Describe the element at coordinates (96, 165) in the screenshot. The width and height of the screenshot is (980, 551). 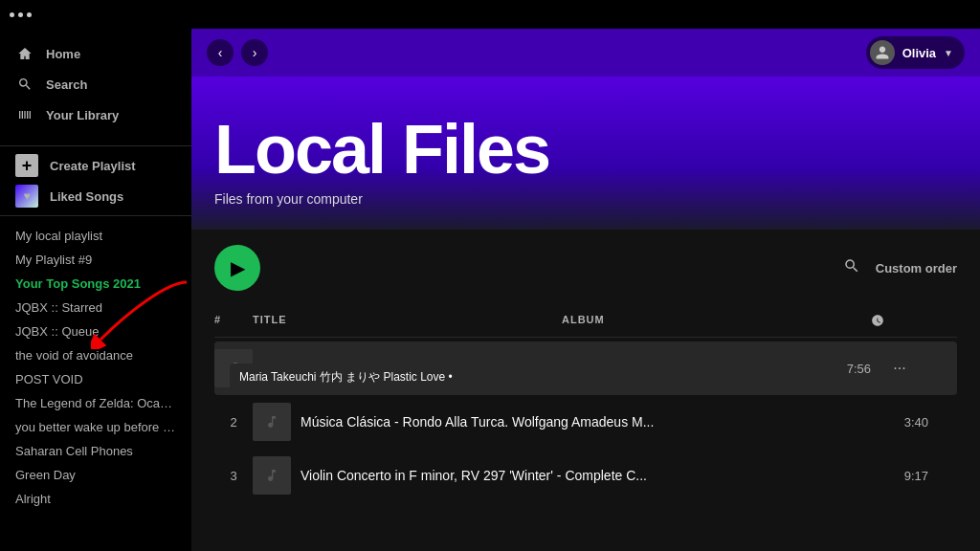
I see `create-playlist-button: + Create Playlist` at that location.